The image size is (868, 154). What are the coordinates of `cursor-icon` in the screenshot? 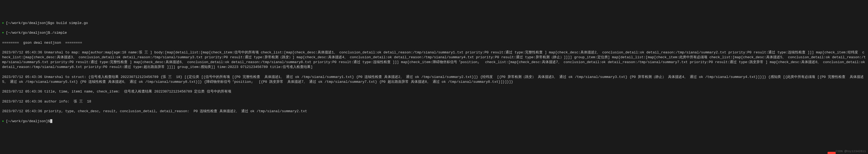 It's located at (51, 121).